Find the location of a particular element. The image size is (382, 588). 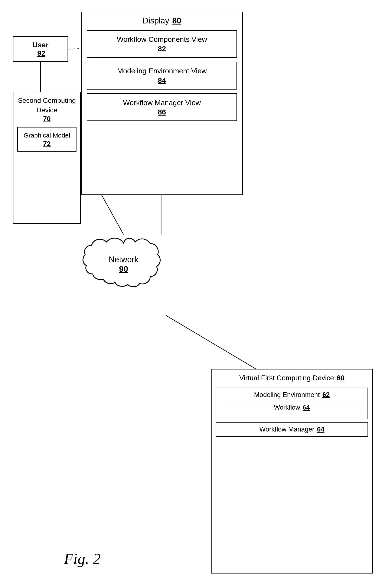

graphical-model-box: Graphical Model 72 is located at coordinates (47, 139).